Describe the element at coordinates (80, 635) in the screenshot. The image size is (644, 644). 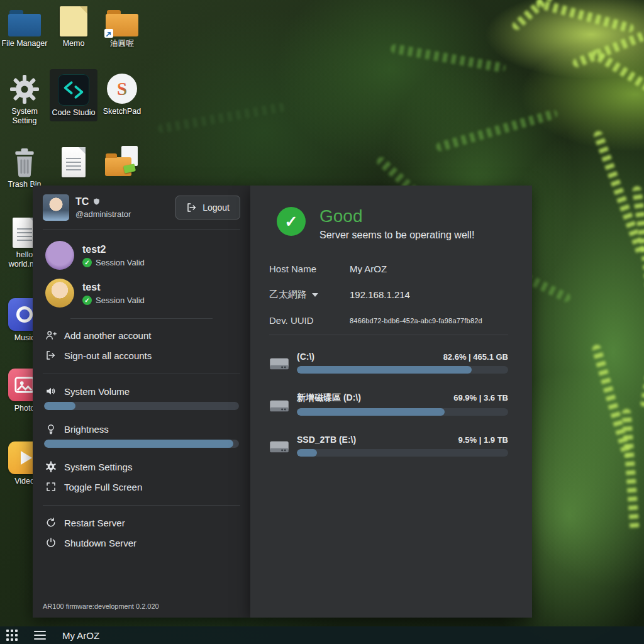
I see `taskbar-title: My ArOZ` at that location.